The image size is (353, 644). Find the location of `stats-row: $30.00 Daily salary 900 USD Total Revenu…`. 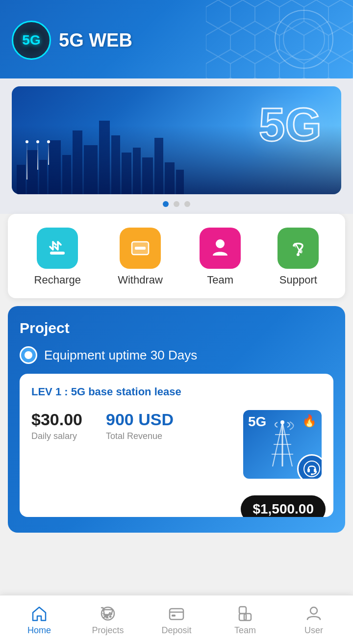

stats-row: $30.00 Daily salary 900 USD Total Revenu… is located at coordinates (102, 426).